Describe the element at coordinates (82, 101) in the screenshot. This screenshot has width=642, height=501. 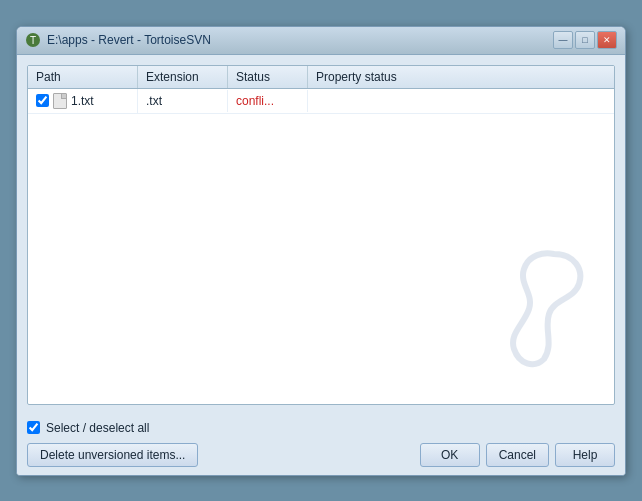
I see `file-name: 1.txt` at that location.